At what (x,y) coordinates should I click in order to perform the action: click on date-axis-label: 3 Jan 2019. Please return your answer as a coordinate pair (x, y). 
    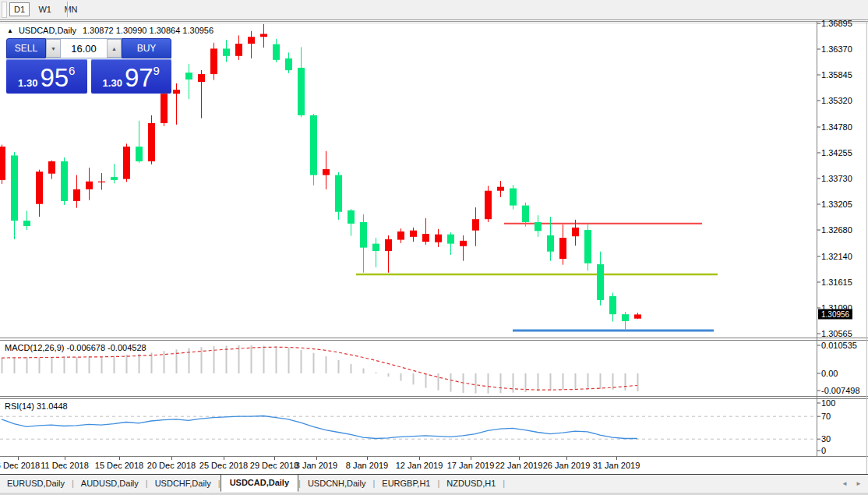
    Looking at the image, I should click on (316, 465).